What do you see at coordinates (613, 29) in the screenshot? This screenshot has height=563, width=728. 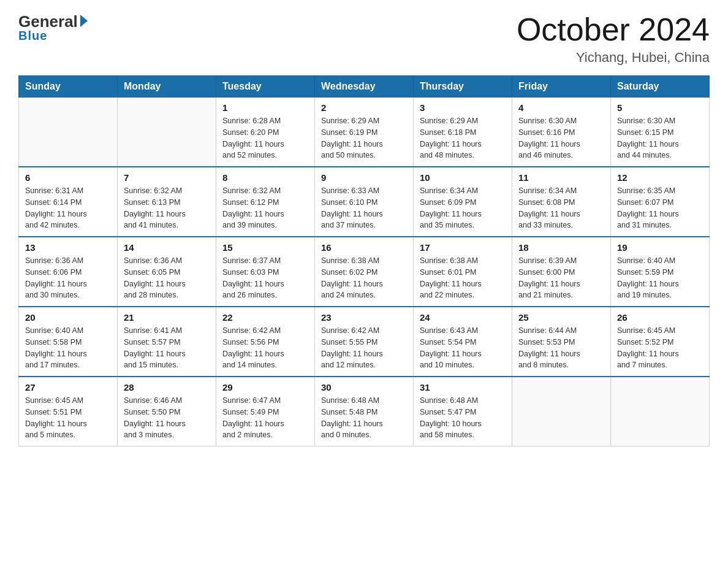 I see `month-title: October 2024` at bounding box center [613, 29].